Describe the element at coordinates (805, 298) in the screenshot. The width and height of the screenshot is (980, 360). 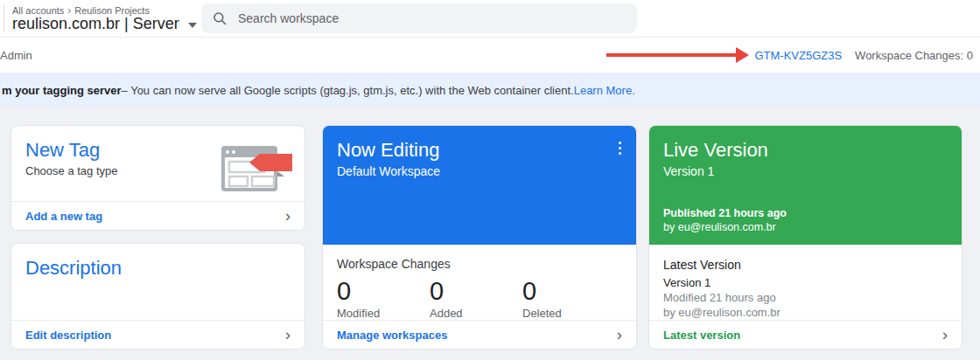
I see `latest-version-modified: Modified 21 hours ago` at that location.